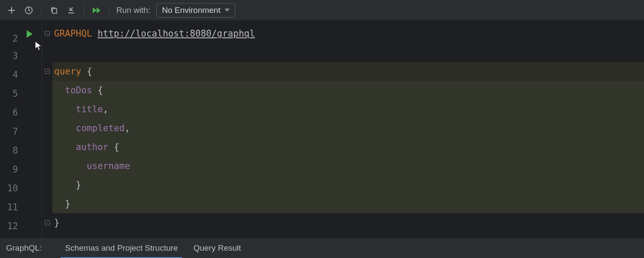 The height and width of the screenshot is (258, 644). Describe the element at coordinates (227, 10) in the screenshot. I see `chevron-down-icon` at that location.